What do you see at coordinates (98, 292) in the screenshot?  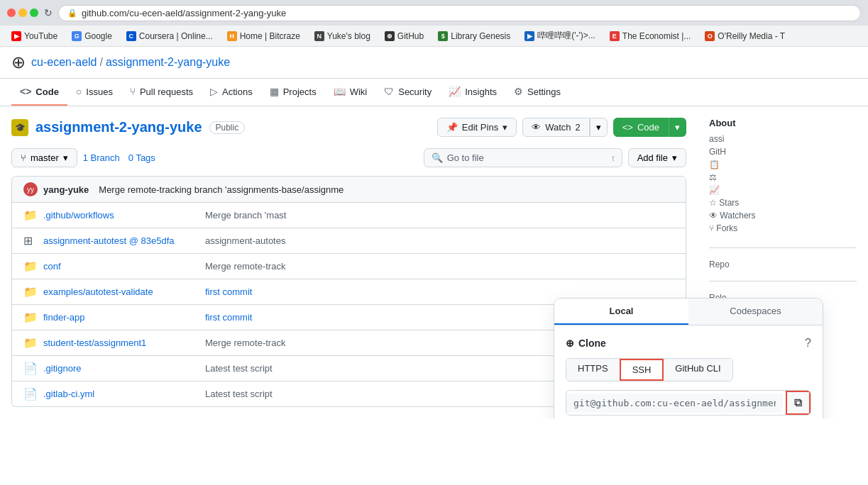 I see `file-link-examples: examples/autotest-validate` at bounding box center [98, 292].